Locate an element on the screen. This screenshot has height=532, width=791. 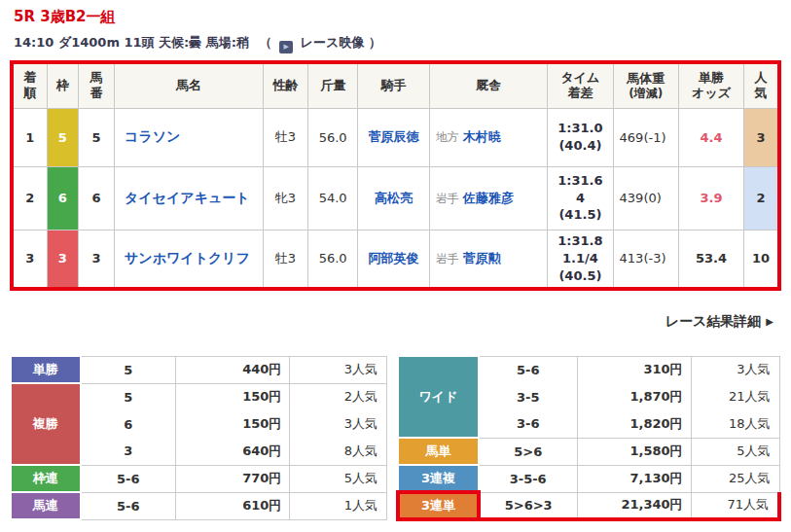
col-horse-name: 馬名 is located at coordinates (189, 86).